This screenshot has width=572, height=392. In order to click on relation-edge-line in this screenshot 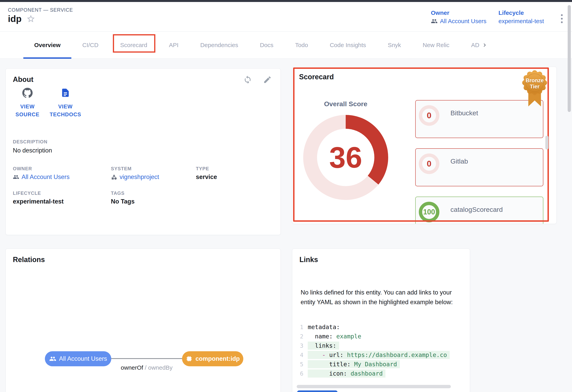, I will do `click(147, 359)`.